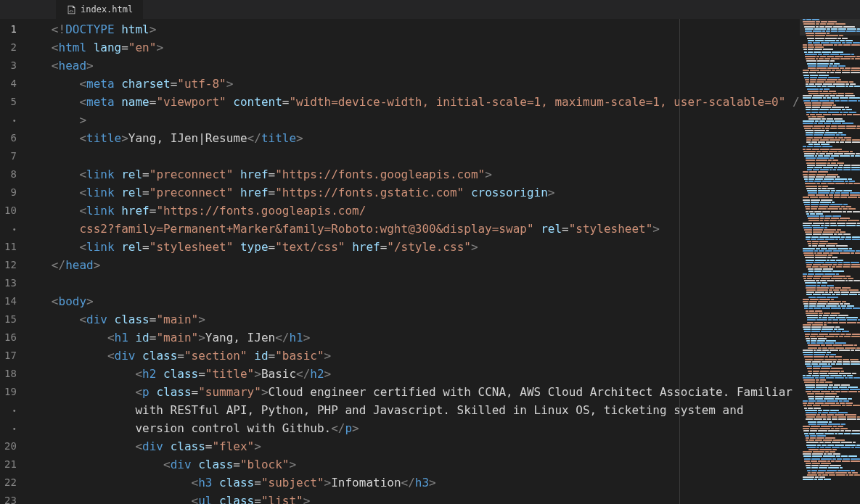 The image size is (860, 504). I want to click on tab-index-html: <> index.html, so click(99, 9).